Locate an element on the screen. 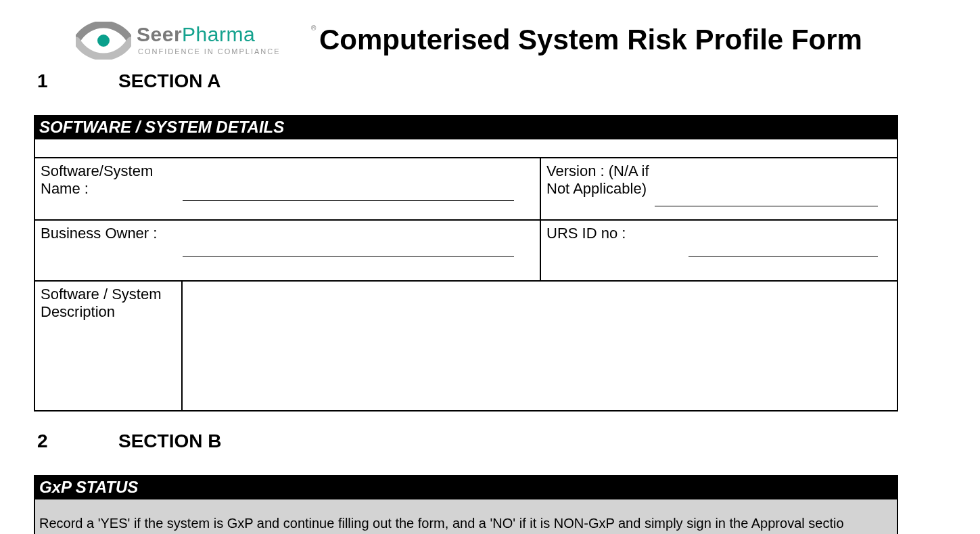 This screenshot has width=980, height=534. registered-mark: ® is located at coordinates (314, 28).